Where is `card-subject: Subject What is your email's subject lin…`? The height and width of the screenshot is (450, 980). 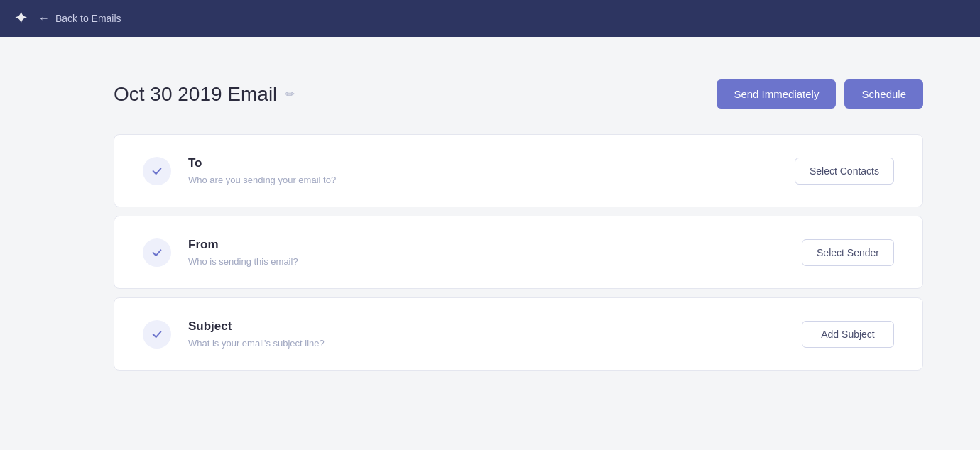 card-subject: Subject What is your email's subject lin… is located at coordinates (518, 334).